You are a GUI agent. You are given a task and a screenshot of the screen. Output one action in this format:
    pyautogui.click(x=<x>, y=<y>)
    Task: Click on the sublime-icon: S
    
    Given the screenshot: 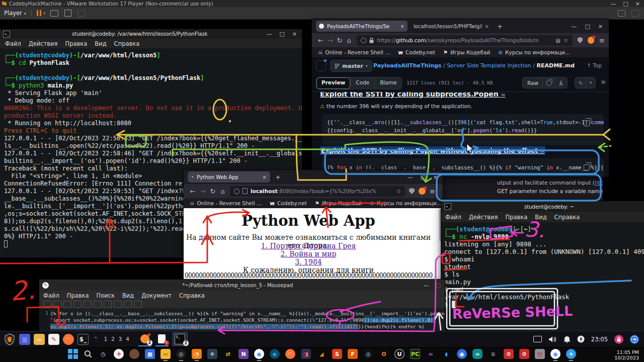 What is the action you would take?
    pyautogui.click(x=337, y=354)
    